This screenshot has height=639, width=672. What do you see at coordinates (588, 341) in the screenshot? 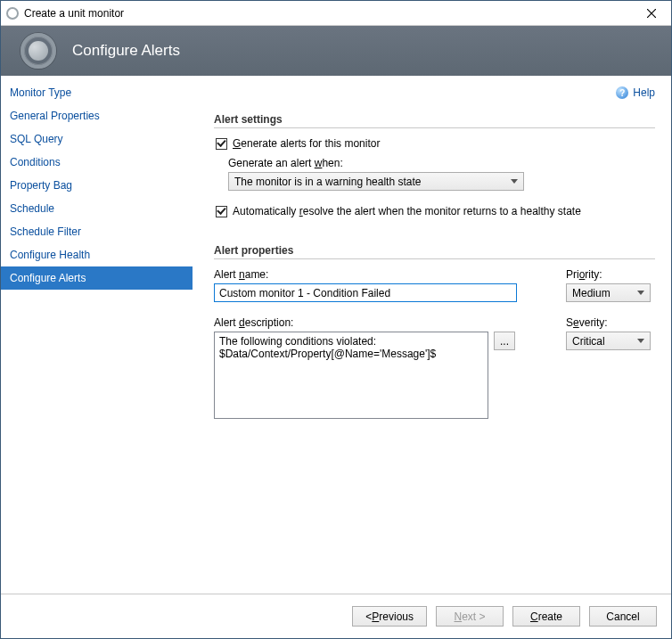
I see `severity-value: Critical` at bounding box center [588, 341].